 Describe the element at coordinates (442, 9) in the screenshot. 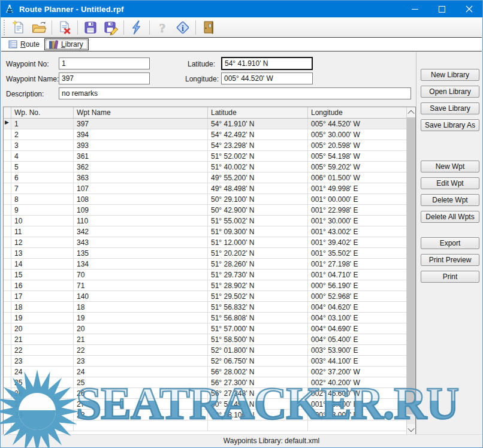

I see `maximize-icon` at that location.